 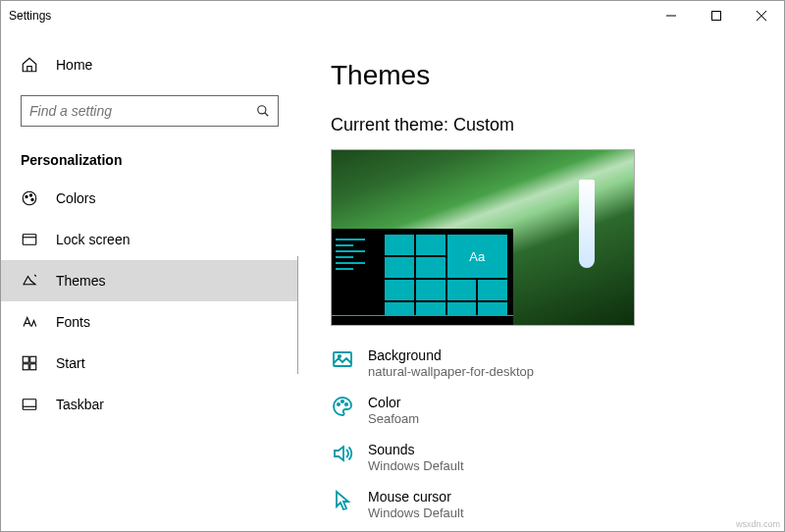 I want to click on setting-mouse-cursor: Mouse cursor Windows Default, so click(x=542, y=505).